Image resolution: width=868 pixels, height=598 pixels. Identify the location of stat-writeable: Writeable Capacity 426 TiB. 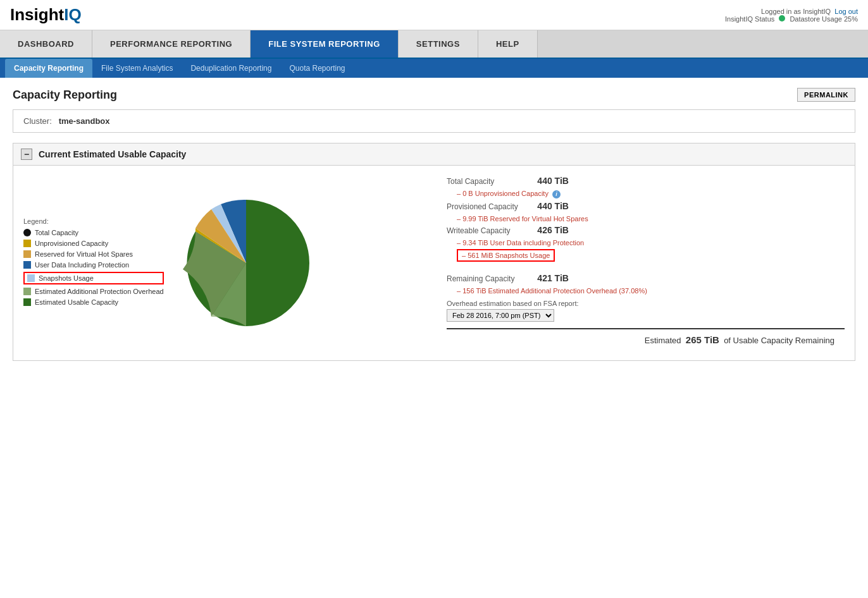
(645, 230).